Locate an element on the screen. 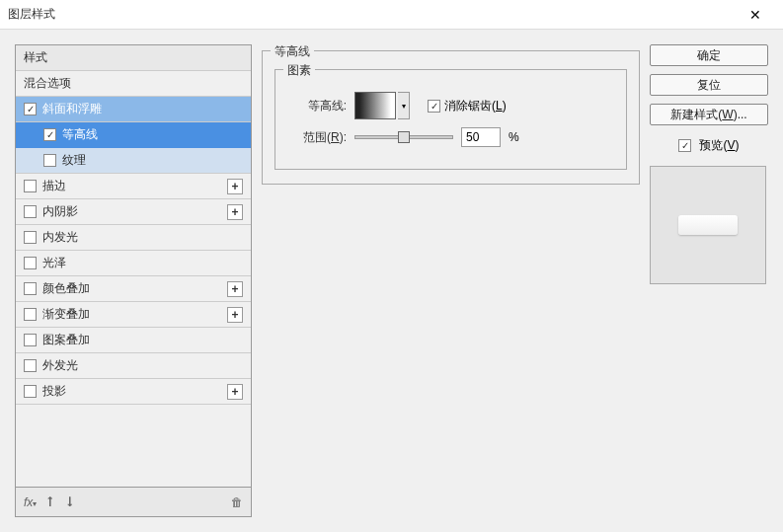 Image resolution: width=783 pixels, height=532 pixels. contour-dropdown-icon: ▾ is located at coordinates (404, 106).